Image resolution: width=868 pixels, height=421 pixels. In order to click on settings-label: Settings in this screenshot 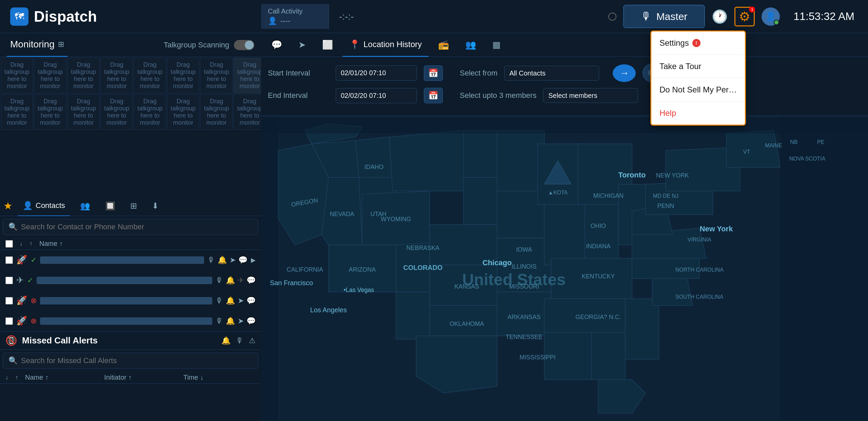, I will do `click(674, 43)`.